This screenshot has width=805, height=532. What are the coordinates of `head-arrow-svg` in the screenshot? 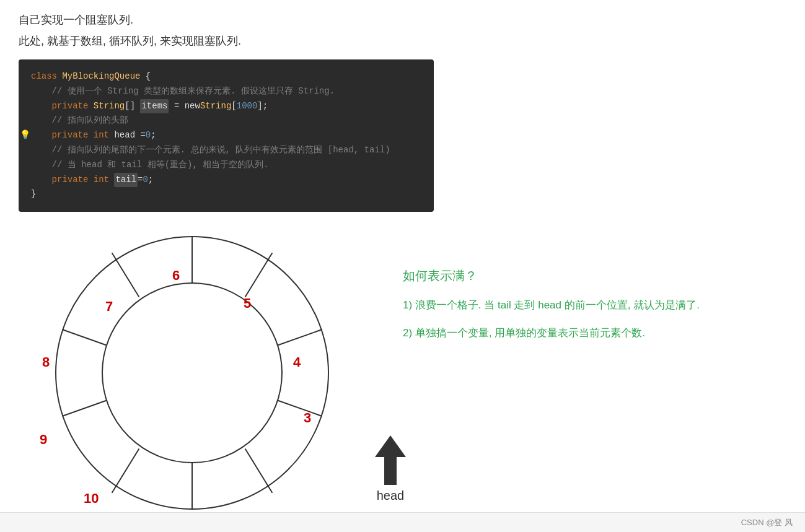 It's located at (390, 460).